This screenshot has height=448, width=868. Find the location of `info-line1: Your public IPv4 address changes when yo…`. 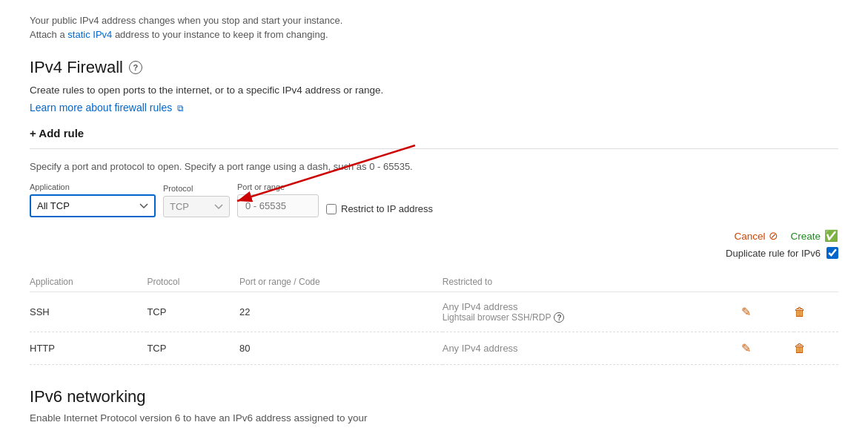

info-line1: Your public IPv4 address changes when yo… is located at coordinates (434, 21).